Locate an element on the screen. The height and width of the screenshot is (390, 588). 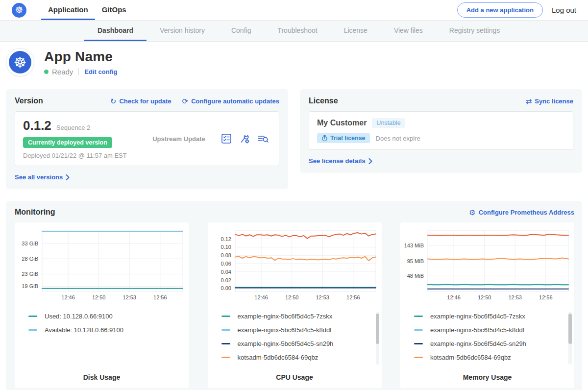
legend-label: example-nginx-5bc6f5d4c5-7zskx is located at coordinates (478, 317).